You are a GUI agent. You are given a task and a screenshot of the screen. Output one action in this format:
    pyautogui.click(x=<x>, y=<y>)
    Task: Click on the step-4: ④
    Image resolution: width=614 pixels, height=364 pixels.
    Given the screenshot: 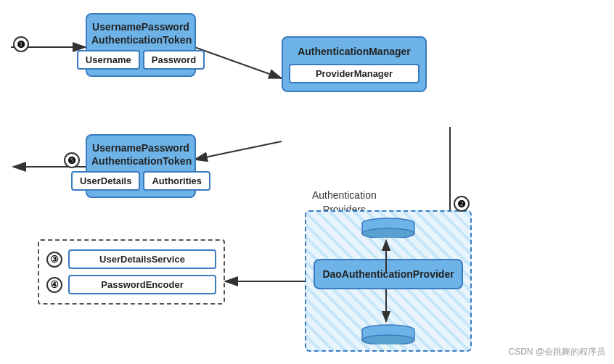 What is the action you would take?
    pyautogui.click(x=54, y=285)
    